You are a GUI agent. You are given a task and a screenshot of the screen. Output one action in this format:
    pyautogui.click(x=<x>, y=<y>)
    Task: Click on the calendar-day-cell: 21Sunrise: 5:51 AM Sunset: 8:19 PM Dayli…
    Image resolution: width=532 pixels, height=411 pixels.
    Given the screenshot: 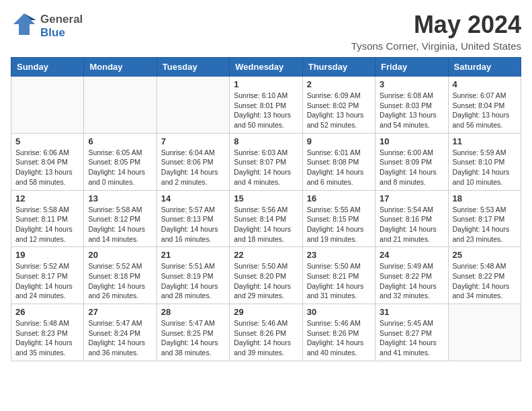 What is the action you would take?
    pyautogui.click(x=193, y=275)
    